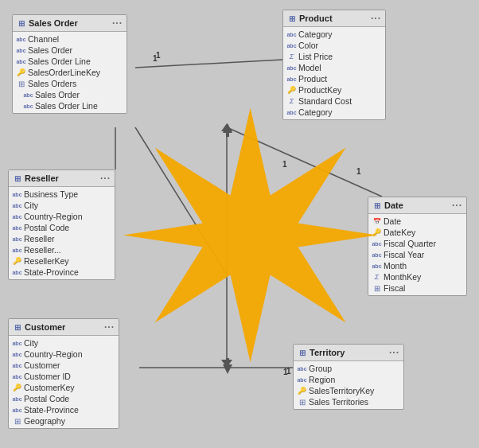 This screenshot has width=479, height=448. Describe the element at coordinates (62, 194) in the screenshot. I see `field-business-type: abc Business Type` at that location.